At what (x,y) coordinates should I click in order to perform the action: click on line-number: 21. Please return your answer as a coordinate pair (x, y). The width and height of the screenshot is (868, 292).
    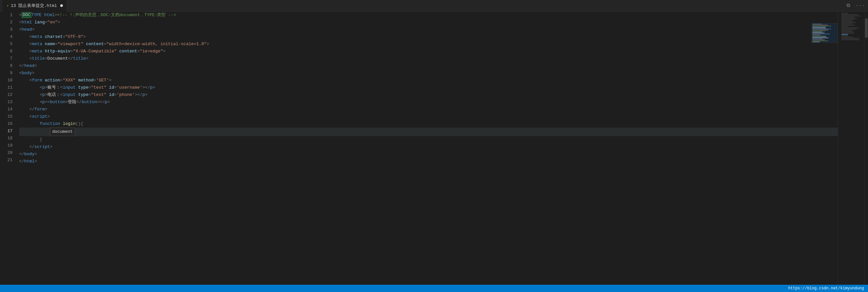
    Looking at the image, I should click on (6, 160).